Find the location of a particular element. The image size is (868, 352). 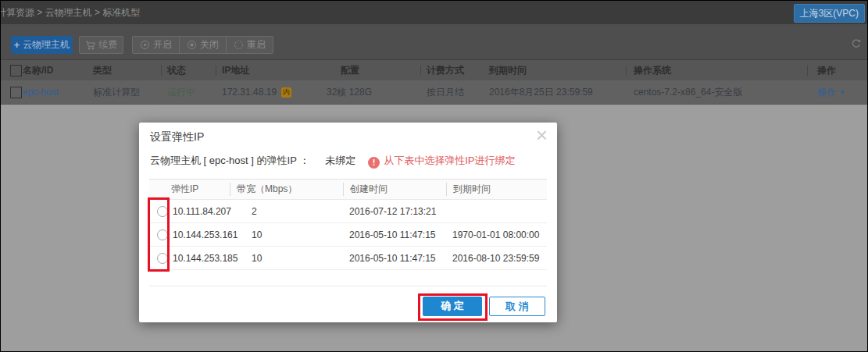

eip-row: 10.111.84.207 2 2016-07-12 17:13:21 is located at coordinates (348, 212).